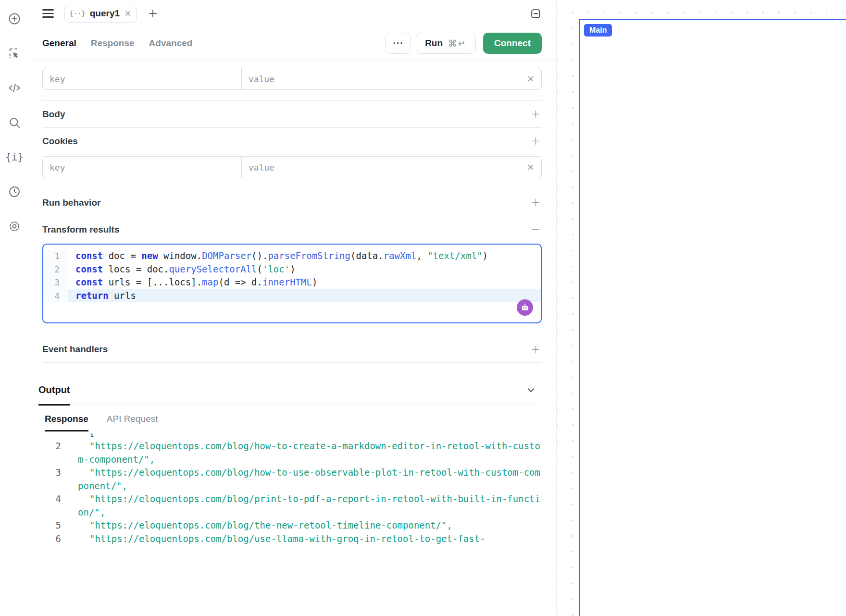 The image size is (846, 616). What do you see at coordinates (75, 349) in the screenshot?
I see `section-label: Event handlers` at bounding box center [75, 349].